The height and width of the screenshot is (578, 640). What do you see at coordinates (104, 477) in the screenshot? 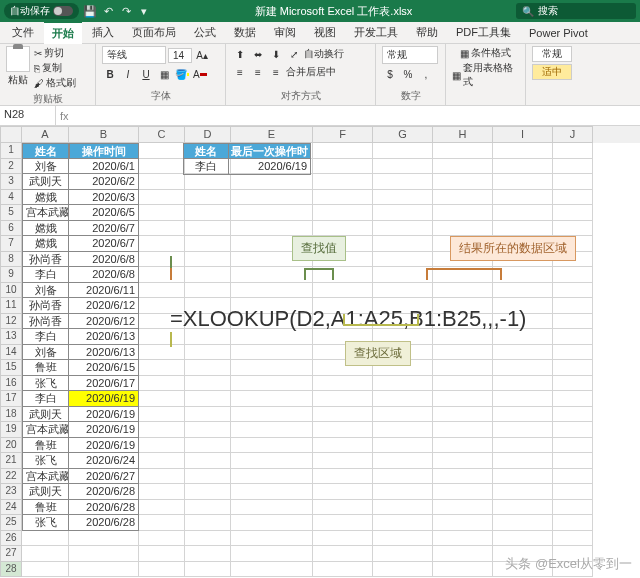
I see `cell: 2020/6/27` at bounding box center [104, 477].